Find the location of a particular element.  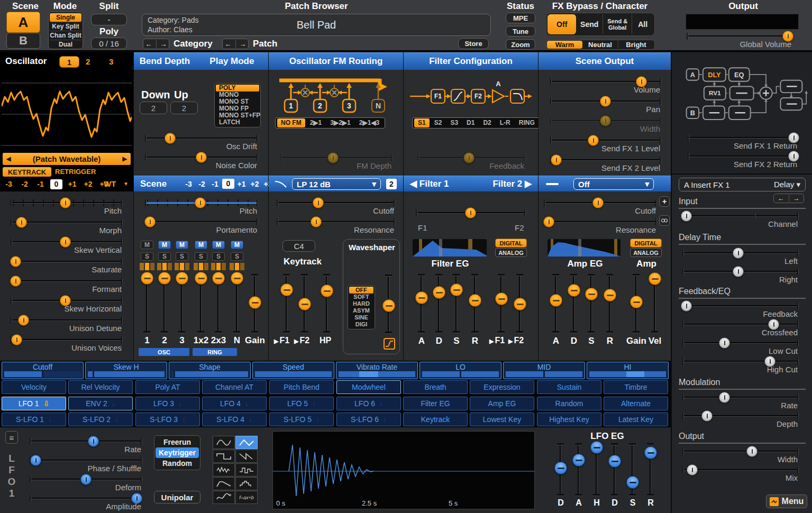

mod-source-modwheel: Modwheel is located at coordinates (369, 387).